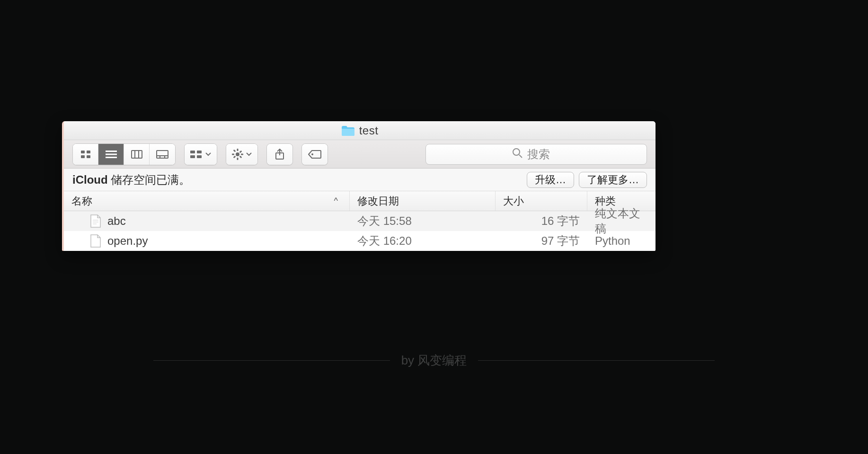 This screenshot has height=454, width=868. Describe the element at coordinates (613, 180) in the screenshot. I see `learn-more-button: 了解更多…` at that location.